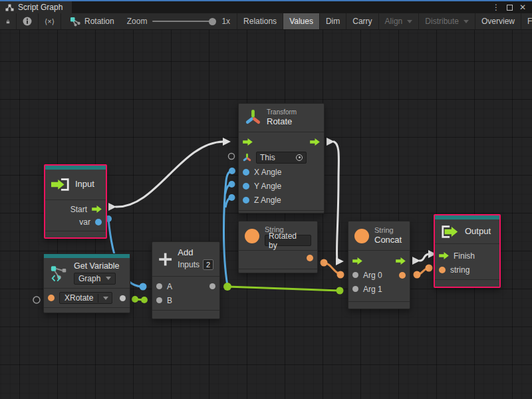 This screenshot has width=532, height=399. Describe the element at coordinates (8, 21) in the screenshot. I see `lock-button` at that location.